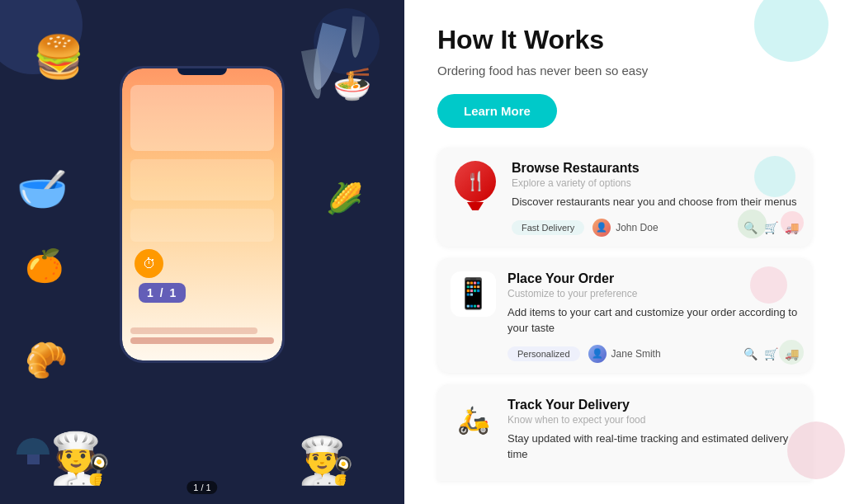 Image resolution: width=845 pixels, height=504 pixels. What do you see at coordinates (345, 199) in the screenshot?
I see `food-corn: 🌽` at bounding box center [345, 199].